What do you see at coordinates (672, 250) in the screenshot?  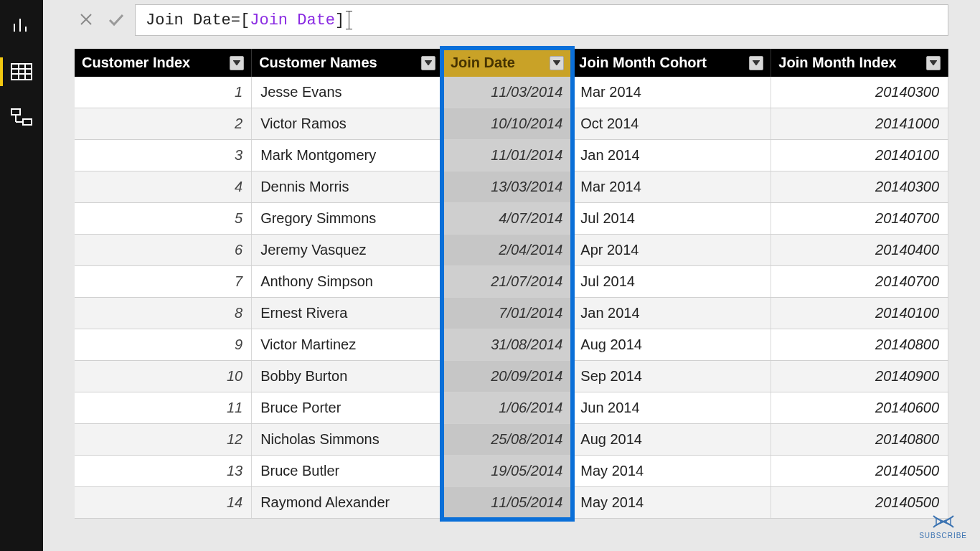 I see `cell-join-month-cohort: Apr 2014` at bounding box center [672, 250].